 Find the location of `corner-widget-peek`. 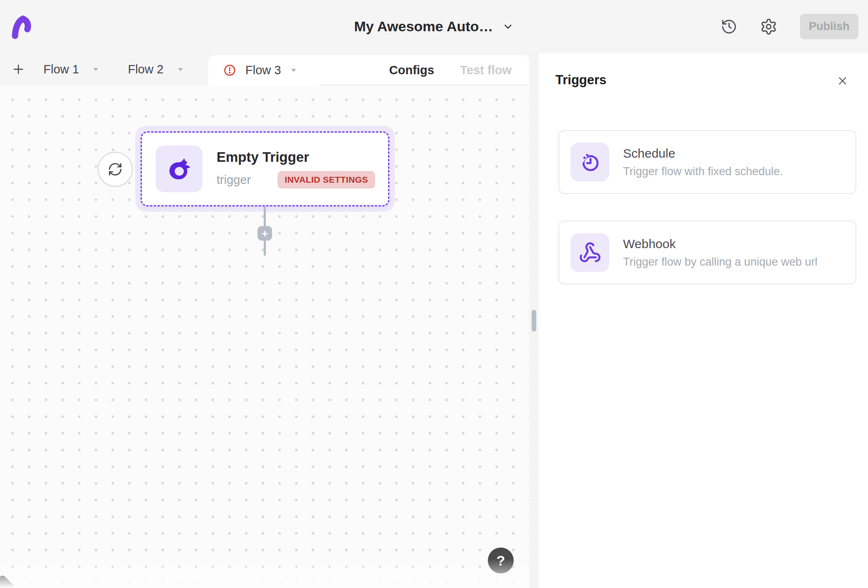

corner-widget-peek is located at coordinates (8, 581).